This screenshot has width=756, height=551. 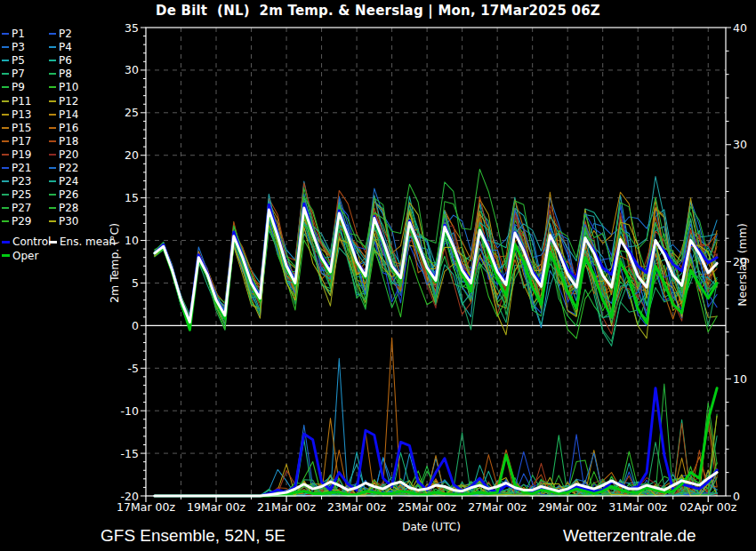 I want to click on site-credit-label: Wetterzentrale.de, so click(x=630, y=536).